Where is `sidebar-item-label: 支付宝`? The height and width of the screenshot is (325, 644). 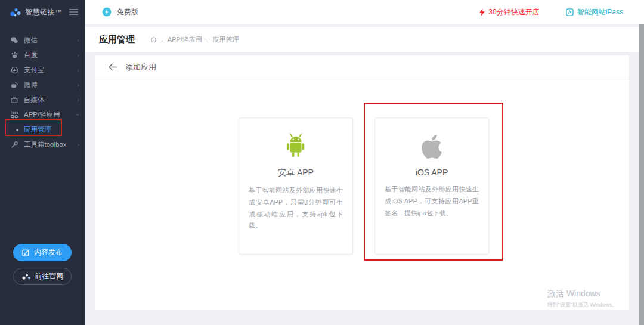
sidebar-item-label: 支付宝 is located at coordinates (35, 70).